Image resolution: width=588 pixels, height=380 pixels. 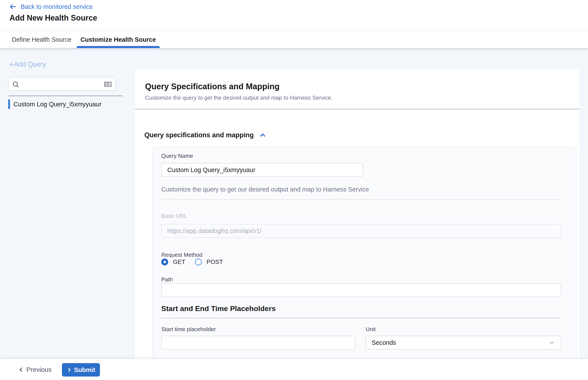 What do you see at coordinates (215, 262) in the screenshot?
I see `radio-post-label: POST` at bounding box center [215, 262].